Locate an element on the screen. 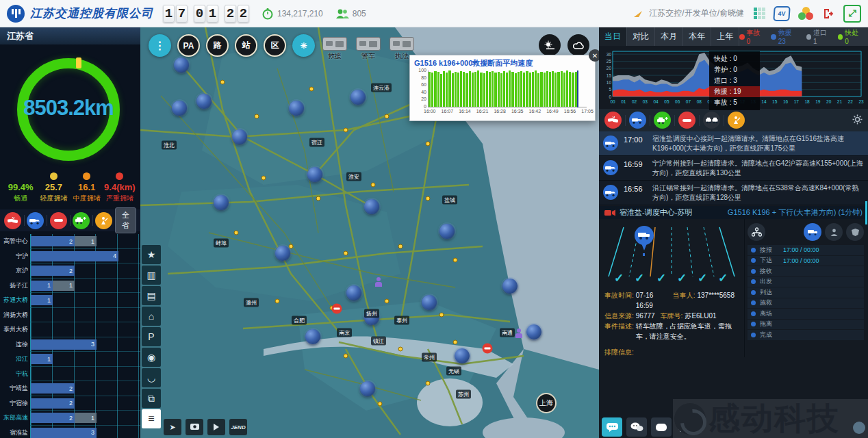 This screenshot has width=868, height=438. map-side-tool-6: ◡ is located at coordinates (151, 378).